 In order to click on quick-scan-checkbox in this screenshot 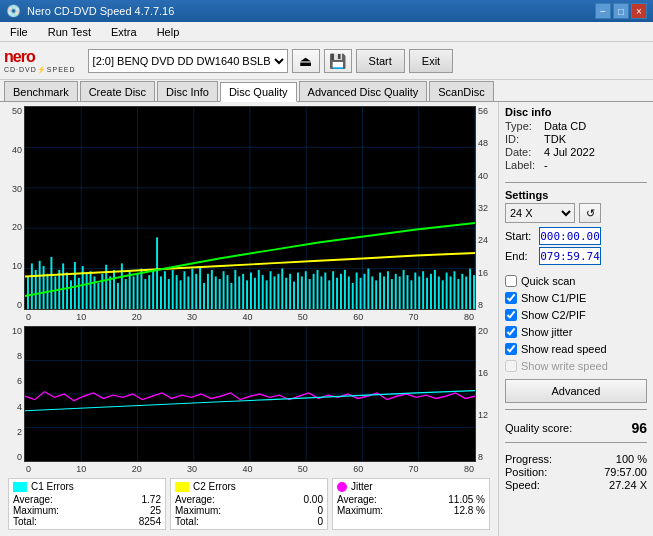, I will do `click(511, 281)`.